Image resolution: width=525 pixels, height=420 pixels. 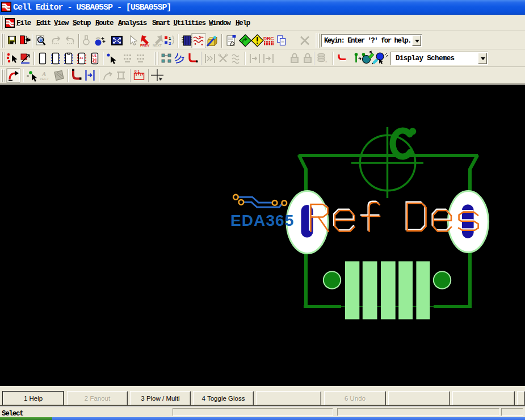 I want to click on svg-text: VECT, so click(x=44, y=79).